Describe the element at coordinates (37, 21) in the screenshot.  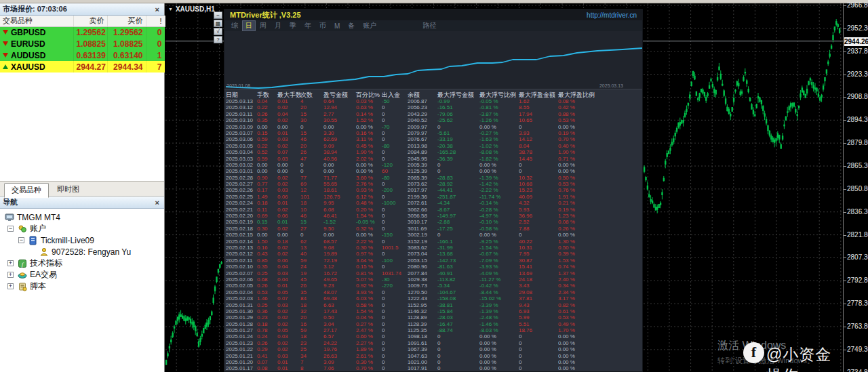
I see `market-watch-col-0: 交易品种` at that location.